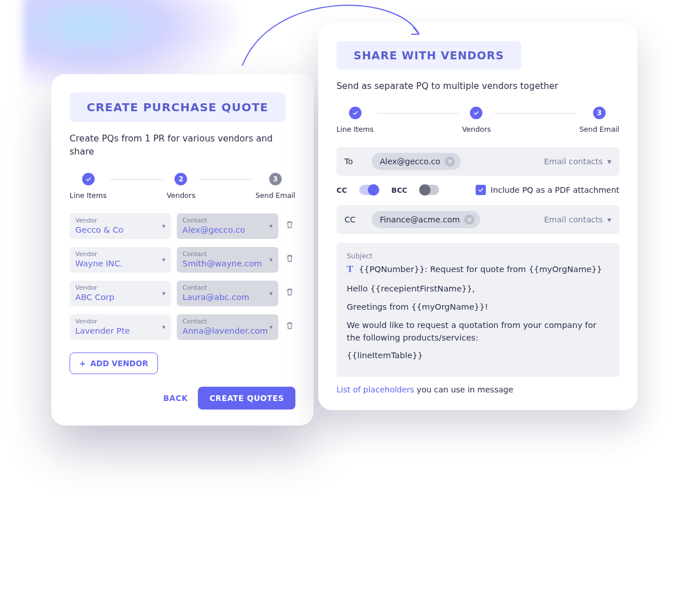  I want to click on vendor-row: Vendor Wayne INC. ▾ Contact Smith@wayne.…, so click(182, 260).